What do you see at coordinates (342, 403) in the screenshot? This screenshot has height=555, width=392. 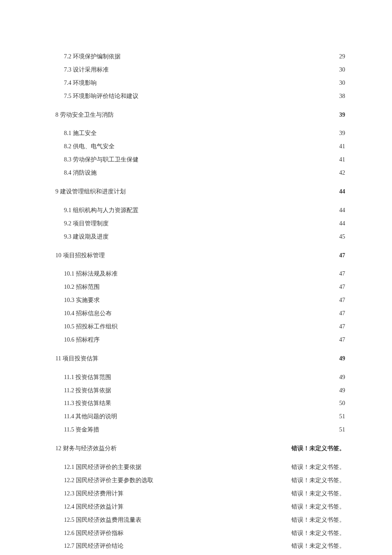 I see `toc-page: 50` at bounding box center [342, 403].